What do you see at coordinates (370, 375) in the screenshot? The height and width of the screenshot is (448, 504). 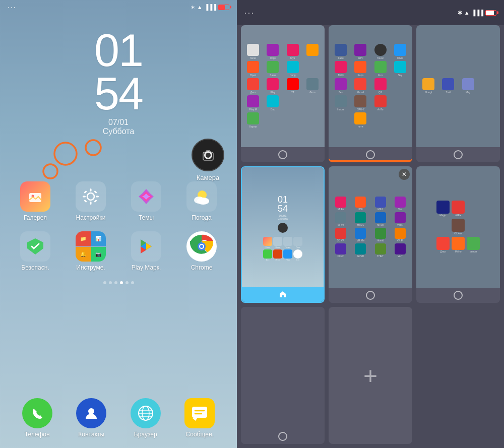 I see `add-new-screen-card: +` at bounding box center [370, 375].